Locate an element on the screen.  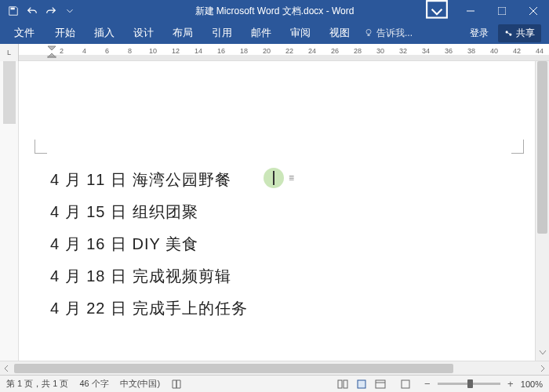
document-line: 4 月 18 日 完成视频剪辑 is located at coordinates (269, 276).